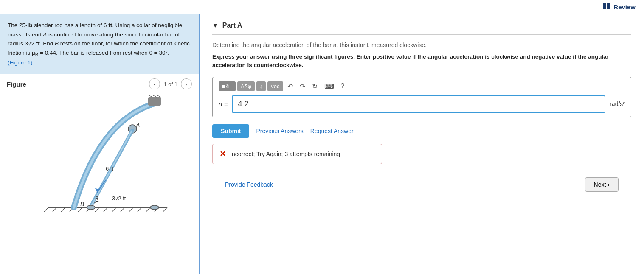 This screenshot has width=644, height=274. What do you see at coordinates (609, 185) in the screenshot?
I see `next-chevron-icon: ›` at bounding box center [609, 185].